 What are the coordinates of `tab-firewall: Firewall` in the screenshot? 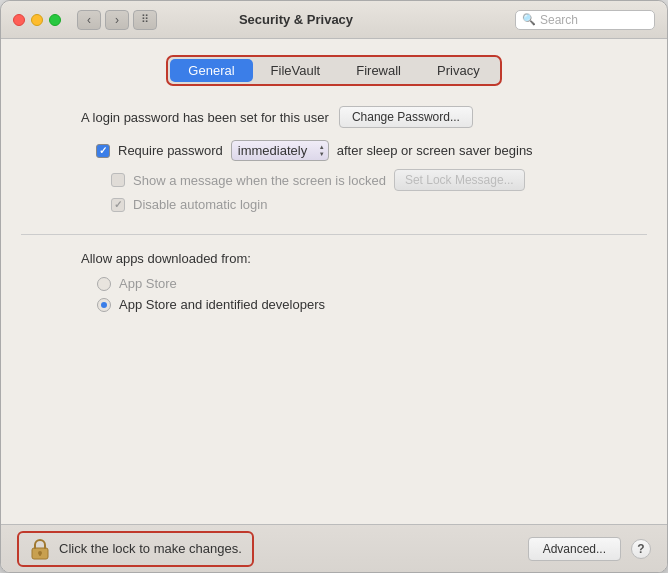 It's located at (378, 70).